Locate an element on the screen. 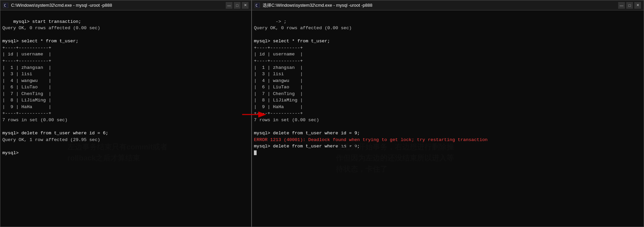  left-maximize-button: □ is located at coordinates (237, 5).